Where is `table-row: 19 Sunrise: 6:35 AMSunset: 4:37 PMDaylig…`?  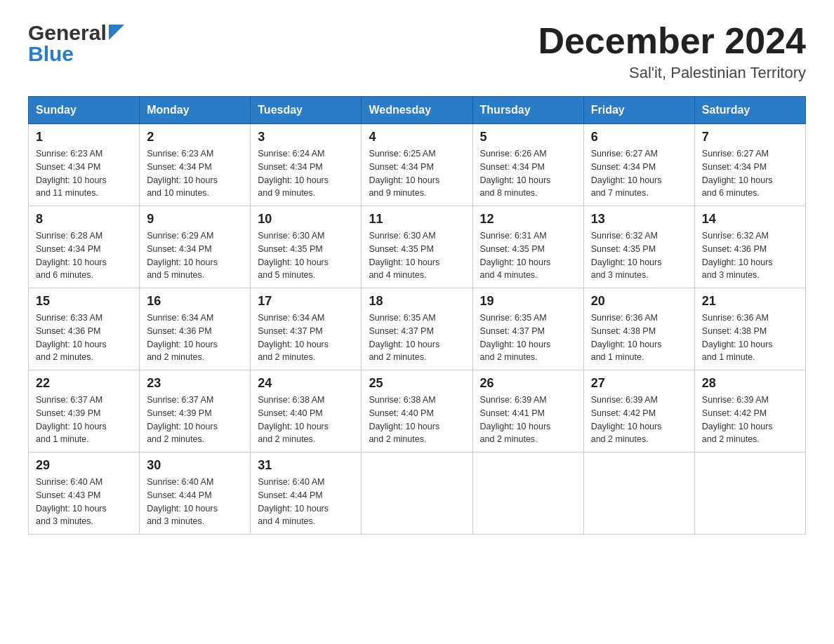
table-row: 19 Sunrise: 6:35 AMSunset: 4:37 PMDaylig… is located at coordinates (528, 330).